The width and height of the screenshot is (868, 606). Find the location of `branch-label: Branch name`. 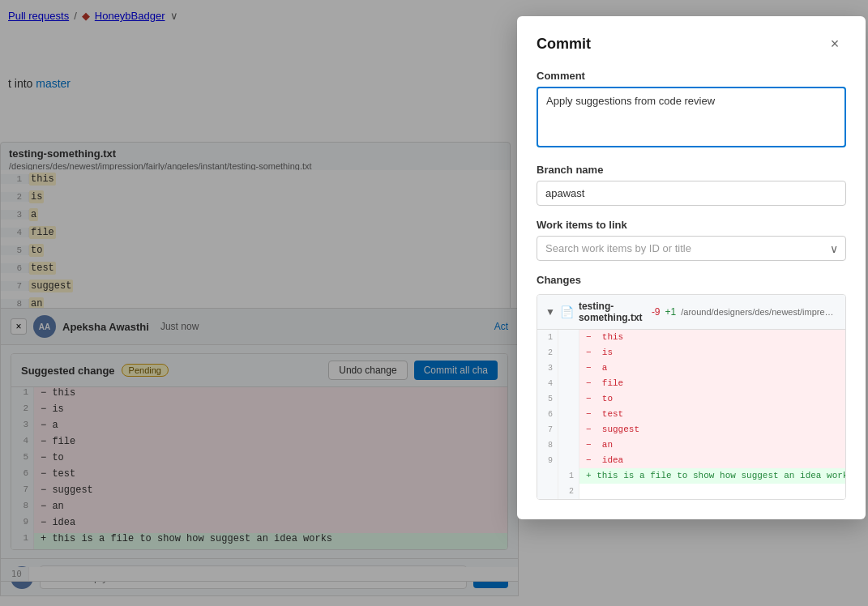

branch-label: Branch name is located at coordinates (691, 170).